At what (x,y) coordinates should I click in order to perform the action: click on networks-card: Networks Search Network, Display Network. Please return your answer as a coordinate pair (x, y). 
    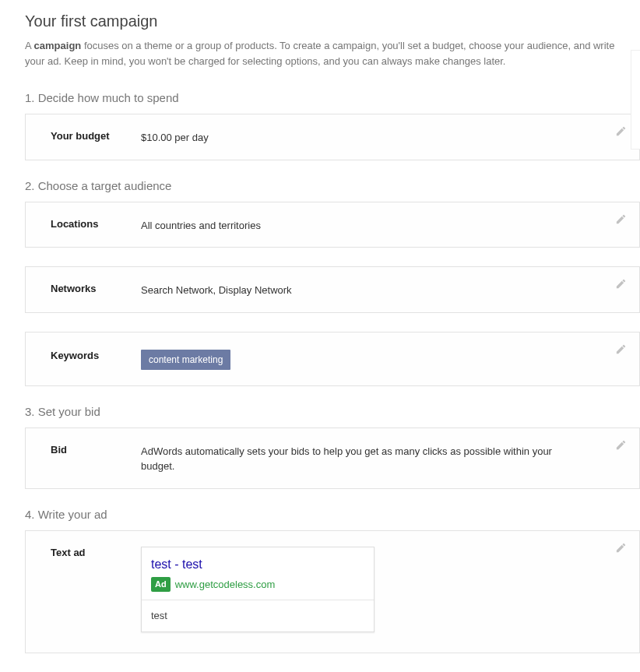
    Looking at the image, I should click on (332, 290).